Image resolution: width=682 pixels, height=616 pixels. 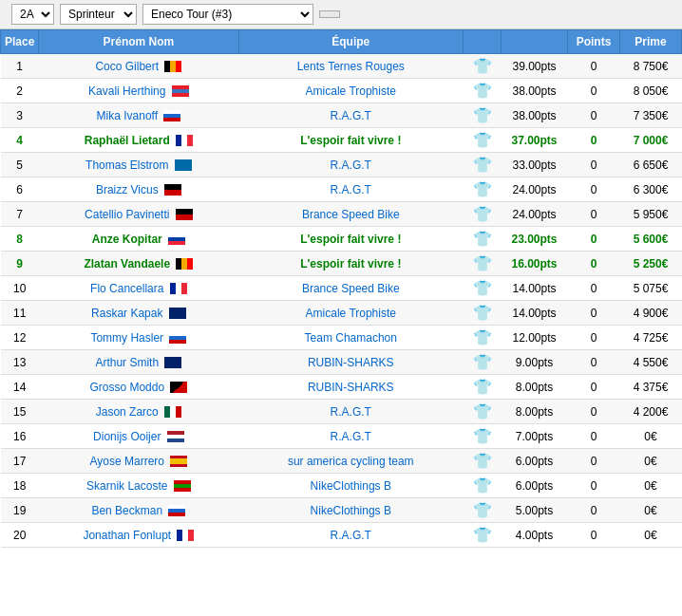 What do you see at coordinates (342, 363) in the screenshot?
I see `table-row: 13 Arthur Smith RUBIN-SHARKS 👕 9.00pts 0…` at bounding box center [342, 363].